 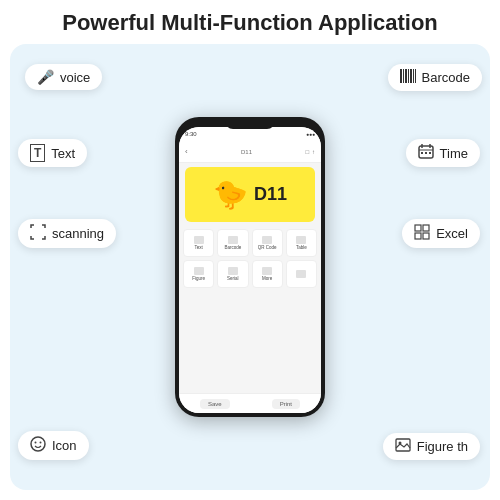 What do you see at coordinates (302, 248) in the screenshot?
I see `grid-table-label: Table` at bounding box center [302, 248].